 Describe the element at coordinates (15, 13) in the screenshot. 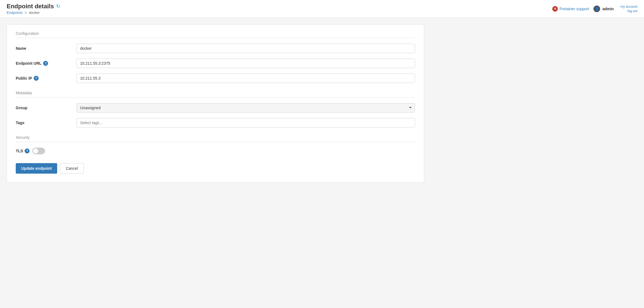

I see `breadcrumb-parent: Endpoints` at that location.